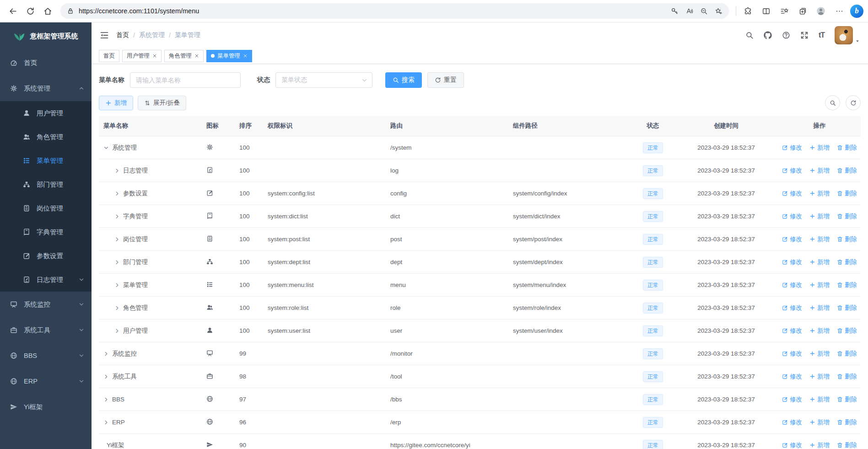 This screenshot has height=449, width=868. Describe the element at coordinates (748, 11) in the screenshot. I see `extensions-button` at that location.